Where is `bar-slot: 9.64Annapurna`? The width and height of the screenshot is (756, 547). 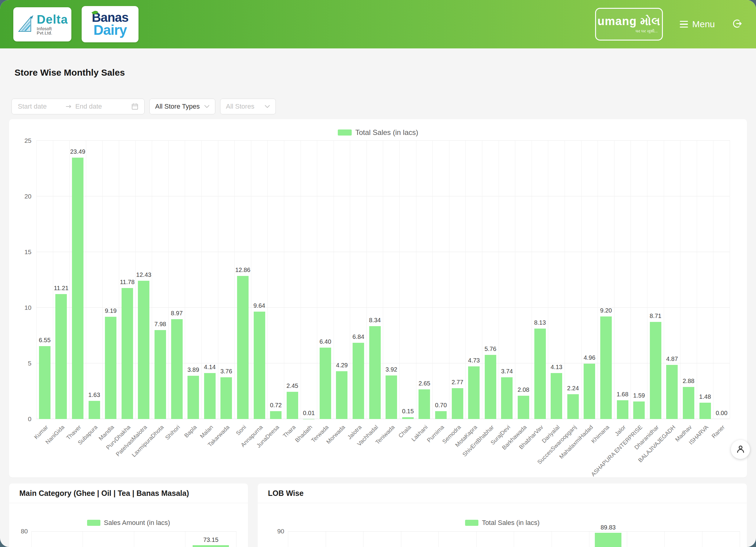 bar-slot: 9.64Annapurna is located at coordinates (260, 280).